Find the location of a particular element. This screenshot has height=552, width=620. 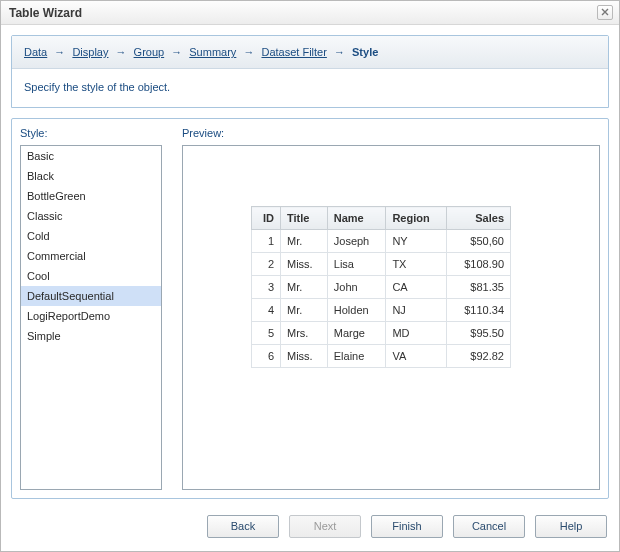

table-cell: Marge is located at coordinates (356, 334).